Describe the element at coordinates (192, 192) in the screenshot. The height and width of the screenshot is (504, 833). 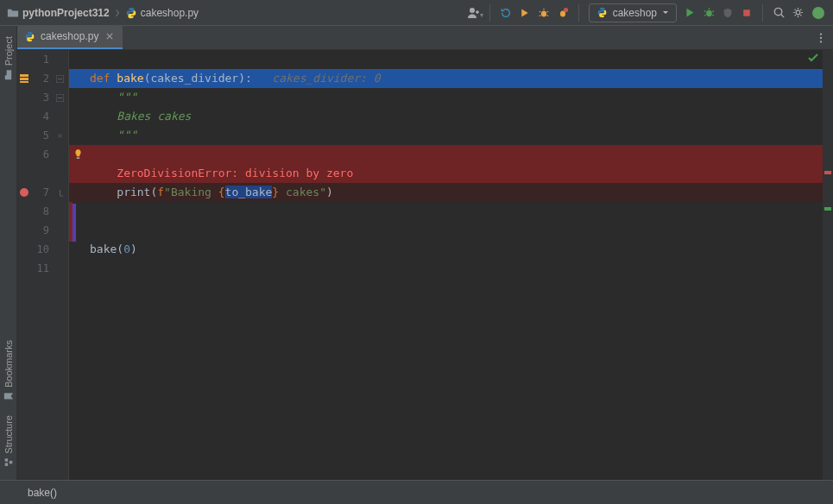
I see `string: "Baking` at that location.